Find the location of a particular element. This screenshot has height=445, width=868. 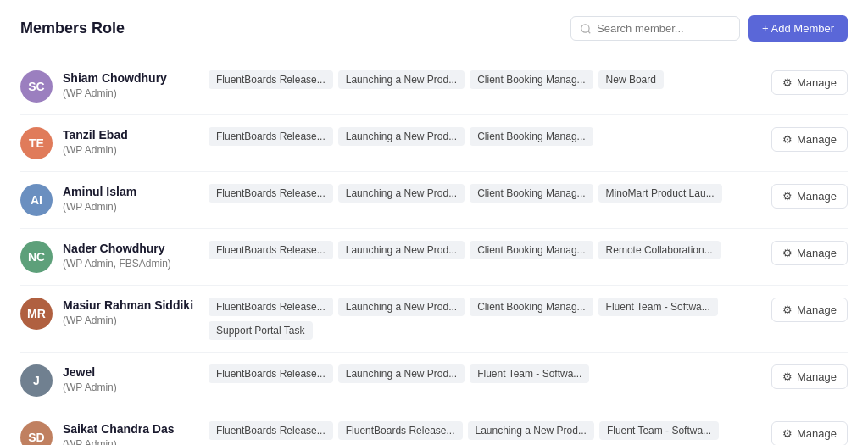

member-name: Tanzil Ebad is located at coordinates (131, 135).